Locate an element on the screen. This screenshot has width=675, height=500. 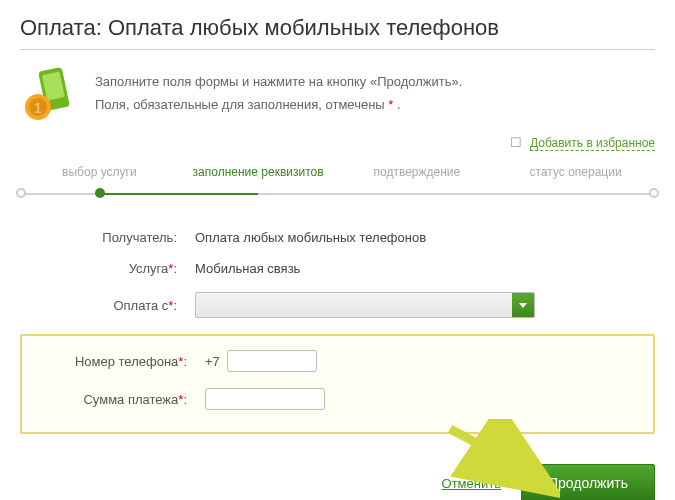
payfrom-select is located at coordinates (365, 305).